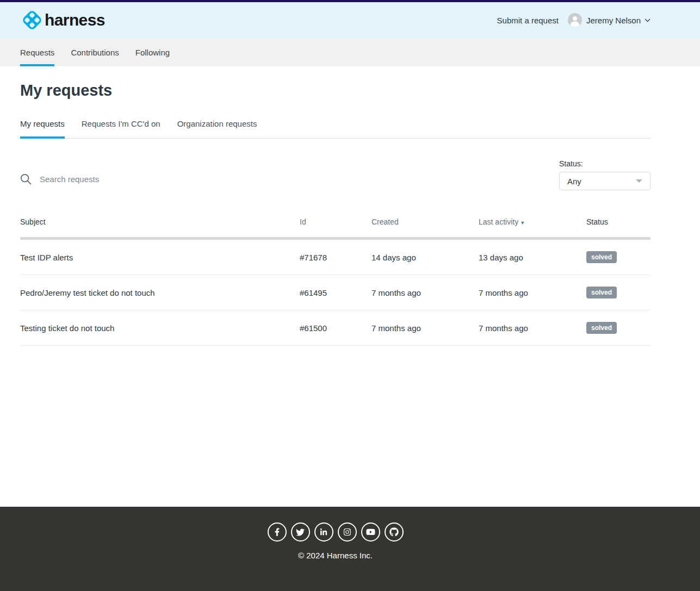 This screenshot has height=591, width=700. What do you see at coordinates (37, 52) in the screenshot?
I see `nav-tab-requests: Requests` at bounding box center [37, 52].